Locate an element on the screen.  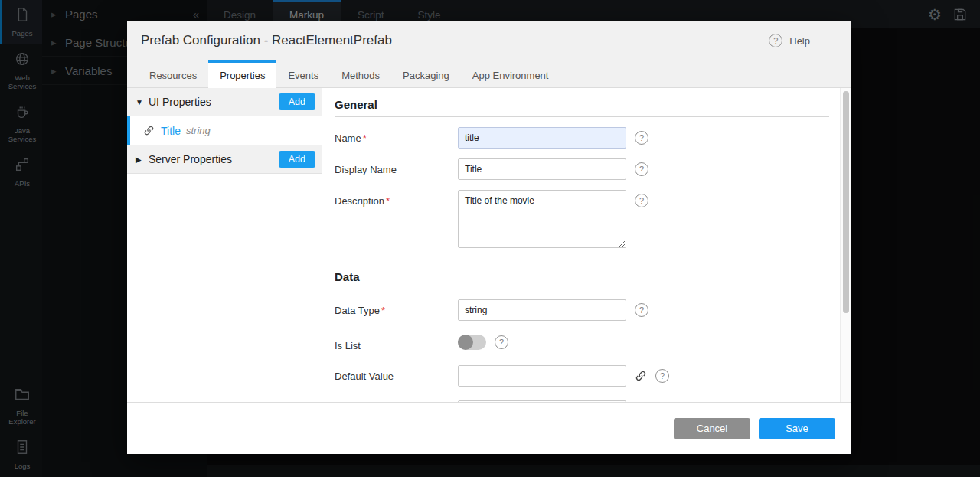
tab-resources: Resources is located at coordinates (173, 74).